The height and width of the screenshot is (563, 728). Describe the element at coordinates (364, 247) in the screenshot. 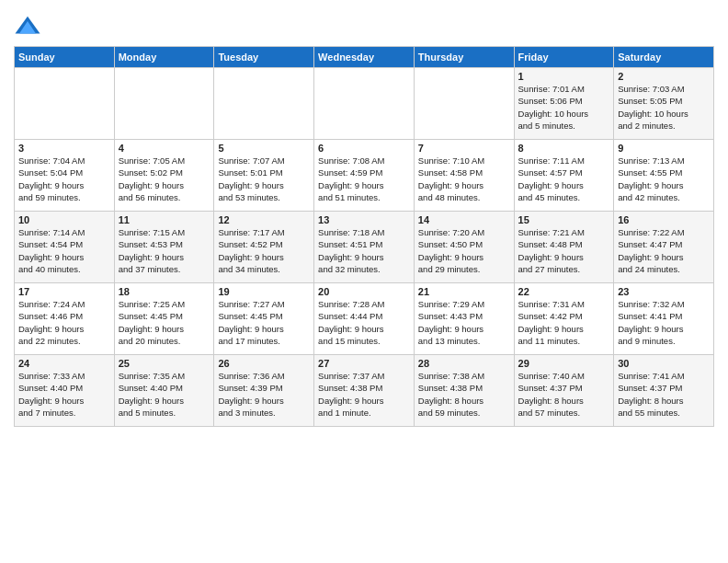

I see `calendar-cell: 13Sunrise: 7:18 AMSunset: 4:51 PMDayligh…` at that location.